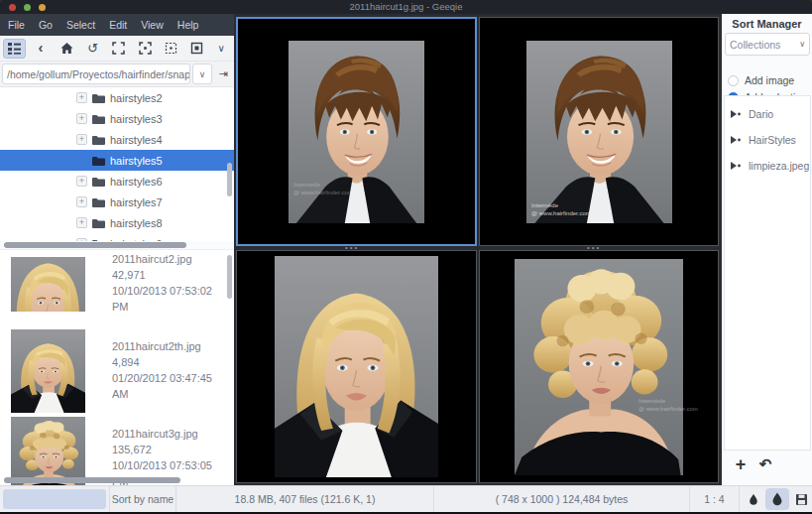 The width and height of the screenshot is (812, 514). What do you see at coordinates (117, 161) in the screenshot?
I see `tree-row-selected: hairstyles5` at bounding box center [117, 161].